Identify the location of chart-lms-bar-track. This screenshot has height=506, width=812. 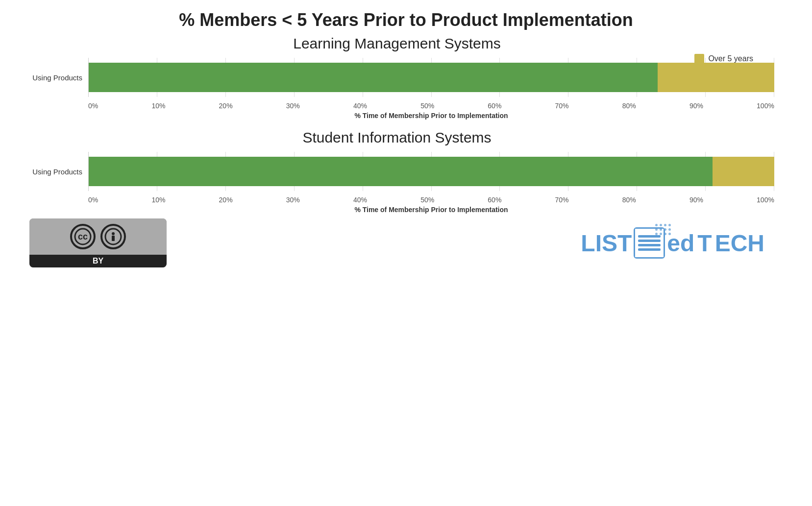
(431, 77).